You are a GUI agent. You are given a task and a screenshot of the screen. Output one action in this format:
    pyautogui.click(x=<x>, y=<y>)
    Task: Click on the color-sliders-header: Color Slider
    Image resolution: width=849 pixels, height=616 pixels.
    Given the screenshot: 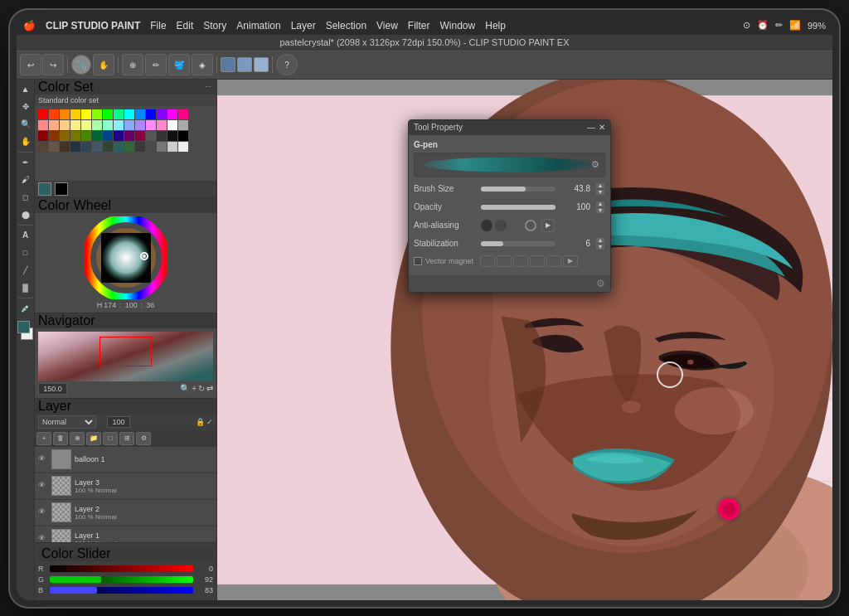 What is the action you would take?
    pyautogui.click(x=126, y=554)
    